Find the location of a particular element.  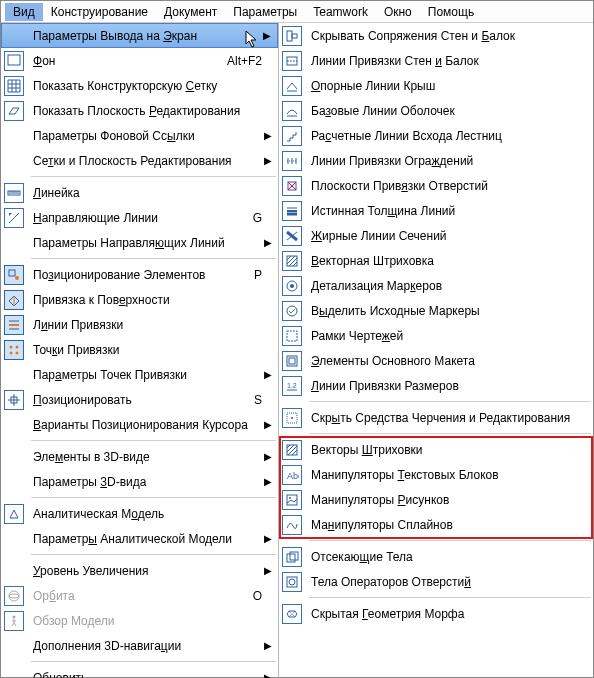

left-menu-item: Аналитическая Модель is located at coordinates (140, 514).